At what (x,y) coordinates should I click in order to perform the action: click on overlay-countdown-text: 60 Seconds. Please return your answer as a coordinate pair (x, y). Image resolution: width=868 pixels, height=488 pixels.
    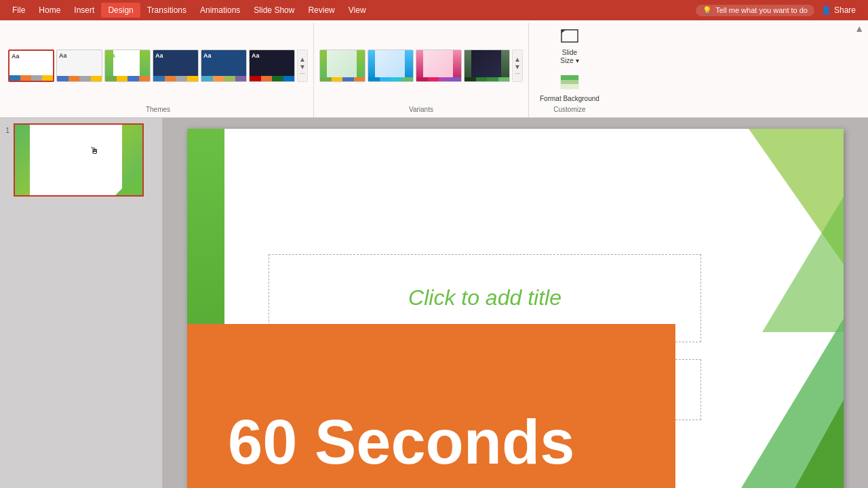
    Looking at the image, I should click on (401, 442).